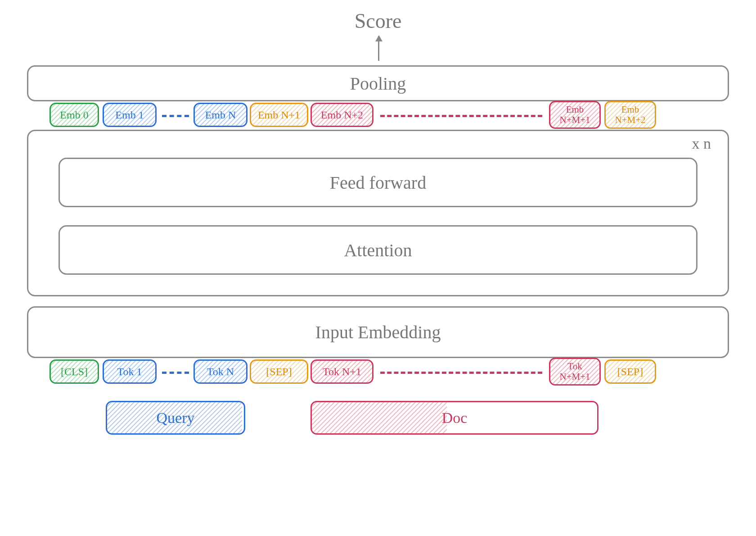 Image resolution: width=756 pixels, height=536 pixels. What do you see at coordinates (279, 115) in the screenshot?
I see `emb-np1: Emb N+1` at bounding box center [279, 115].